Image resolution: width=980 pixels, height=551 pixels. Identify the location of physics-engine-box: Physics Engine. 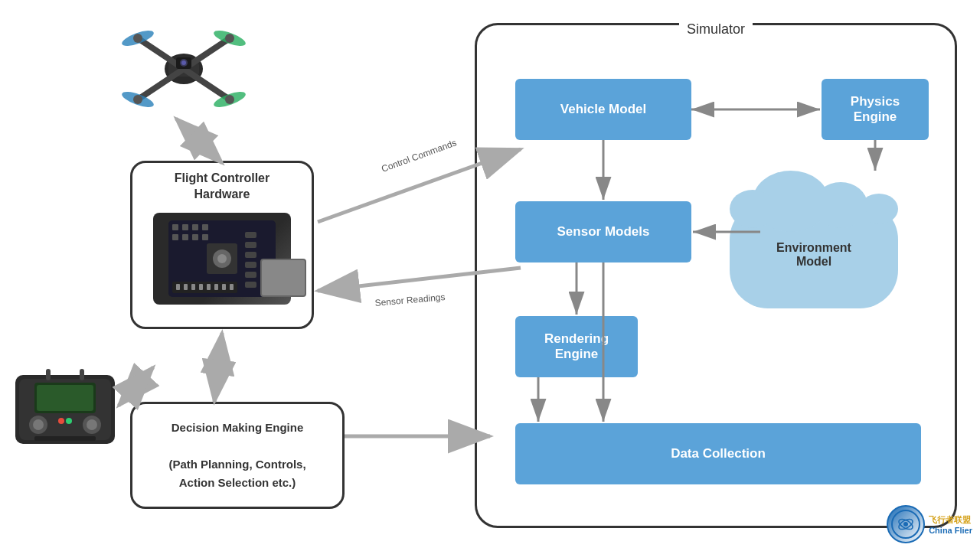
(875, 109).